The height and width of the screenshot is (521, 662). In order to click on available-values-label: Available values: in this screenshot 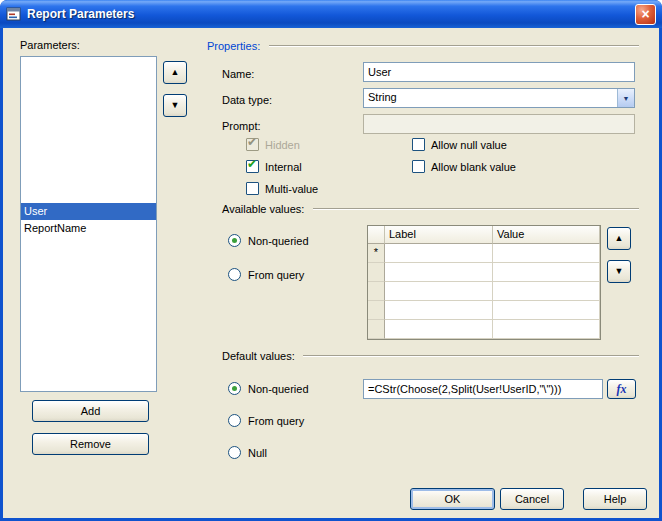, I will do `click(263, 210)`.